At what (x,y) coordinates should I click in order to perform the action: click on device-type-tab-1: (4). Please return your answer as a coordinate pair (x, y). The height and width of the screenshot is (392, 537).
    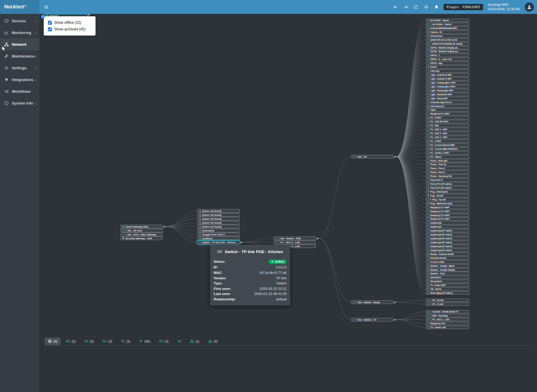
    Looking at the image, I should click on (52, 341).